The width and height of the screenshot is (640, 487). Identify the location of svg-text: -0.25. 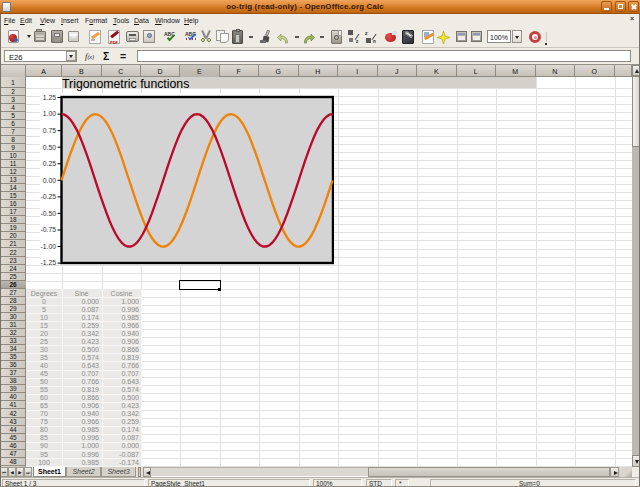
(49, 196).